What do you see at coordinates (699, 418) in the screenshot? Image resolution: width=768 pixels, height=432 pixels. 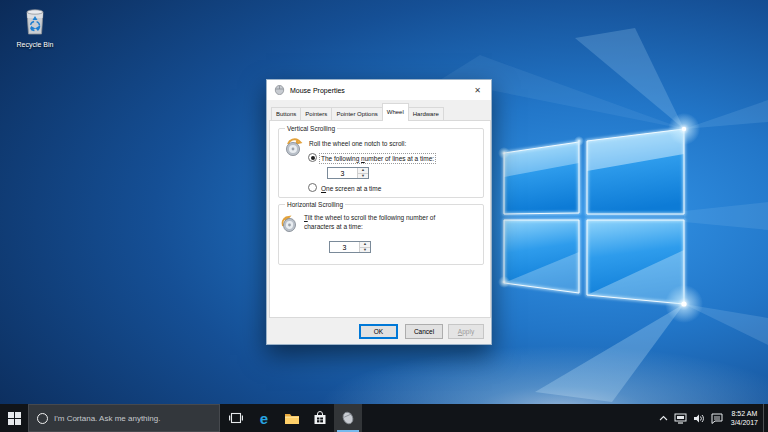 I see `volume-button` at bounding box center [699, 418].